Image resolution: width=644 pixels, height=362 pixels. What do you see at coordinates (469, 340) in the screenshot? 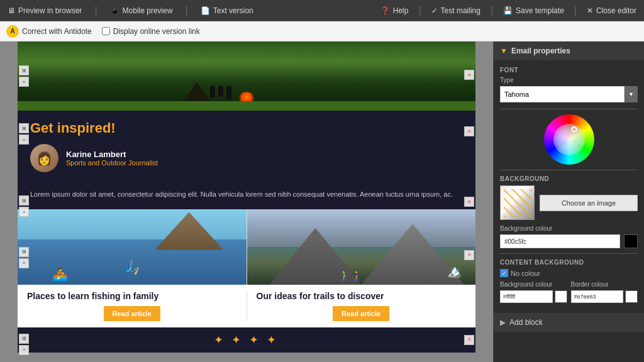
I see `section4-delete: ✕` at bounding box center [469, 340].